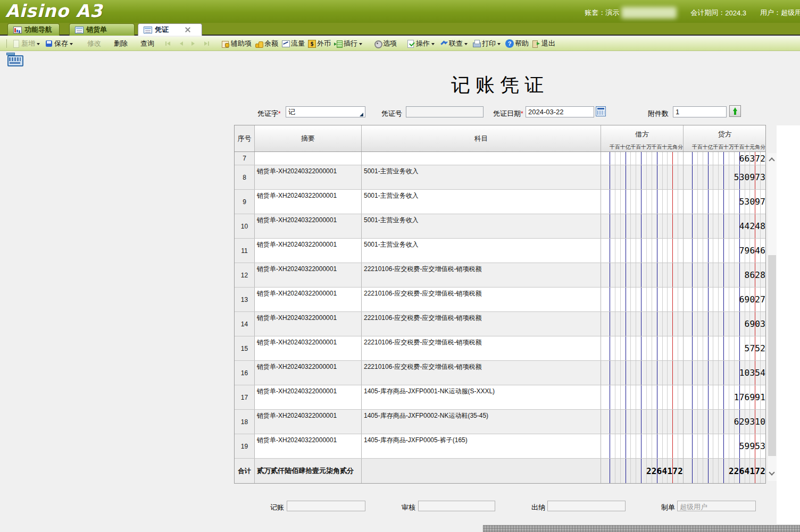  What do you see at coordinates (143, 44) in the screenshot?
I see `query-button: 查询` at bounding box center [143, 44].